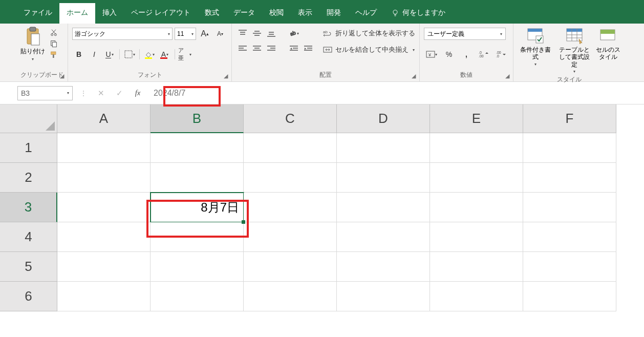 The image size is (644, 337). I want to click on font-size-select: 11 ▾, so click(185, 34).